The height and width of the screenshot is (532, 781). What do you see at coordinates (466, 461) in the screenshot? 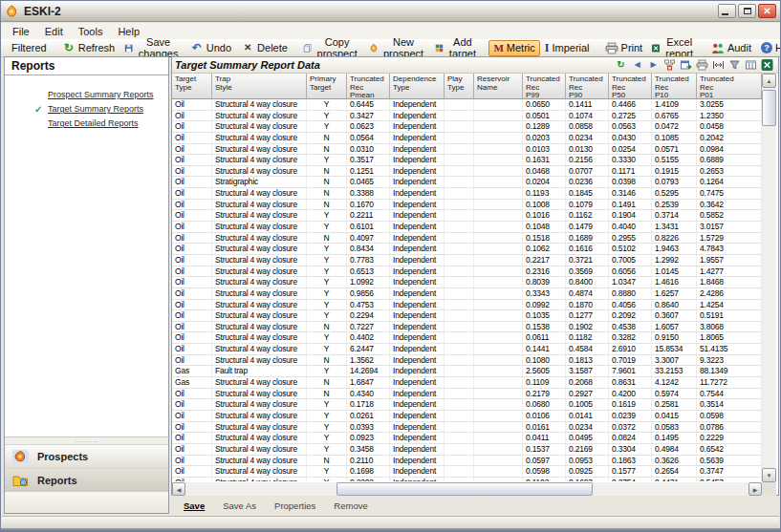
I see `table-row: OilStructural 4 way closureN0.2110Indepe…` at bounding box center [466, 461].